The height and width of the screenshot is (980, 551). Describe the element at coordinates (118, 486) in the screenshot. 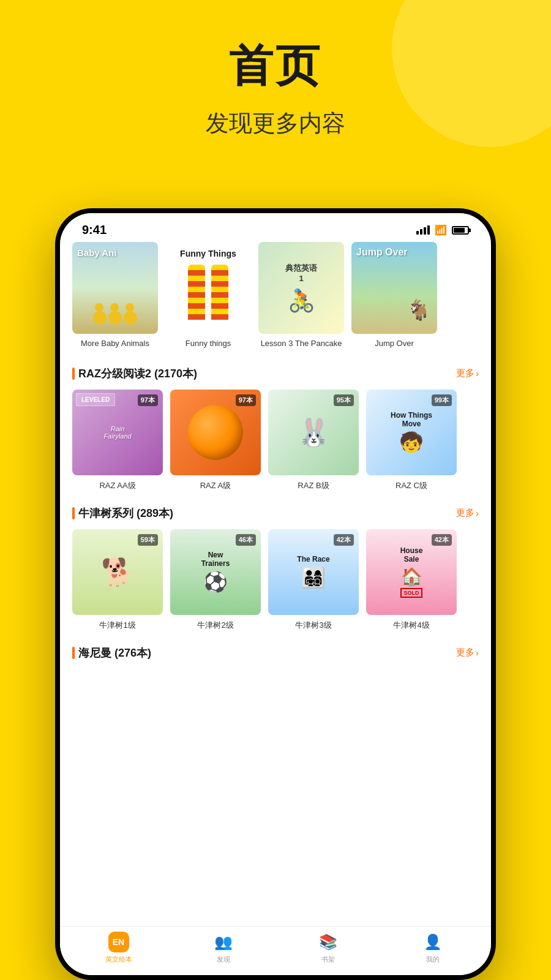

I see `category-label: RAZ AA级` at that location.